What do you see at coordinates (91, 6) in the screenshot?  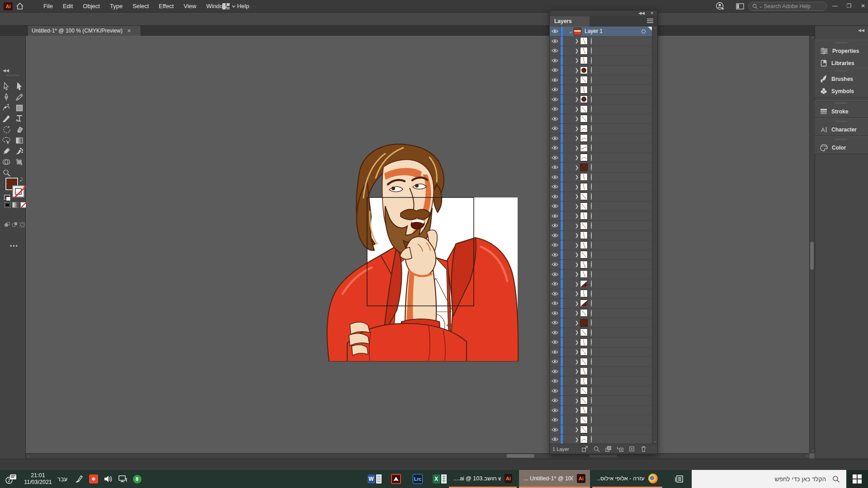 I see `menu-object: Object` at bounding box center [91, 6].